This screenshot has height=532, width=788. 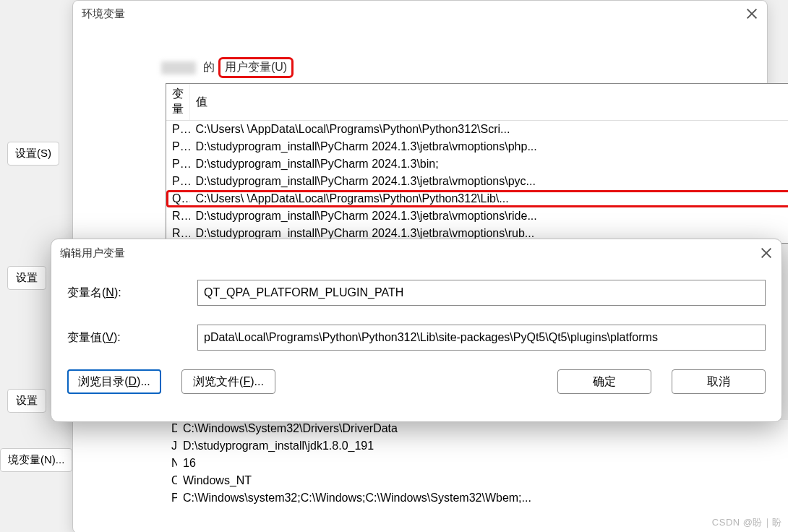 I want to click on table-row: JAVA_HOMED:\studyprogram_install\jdk1.8.…, so click(x=477, y=446).